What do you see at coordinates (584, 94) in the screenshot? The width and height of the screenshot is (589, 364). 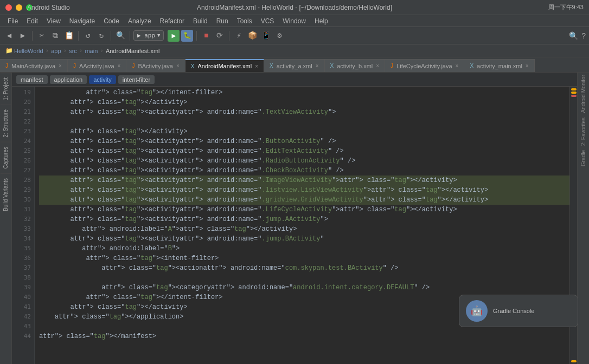 I see `android-monitor-label: Android Monitor` at bounding box center [584, 94].